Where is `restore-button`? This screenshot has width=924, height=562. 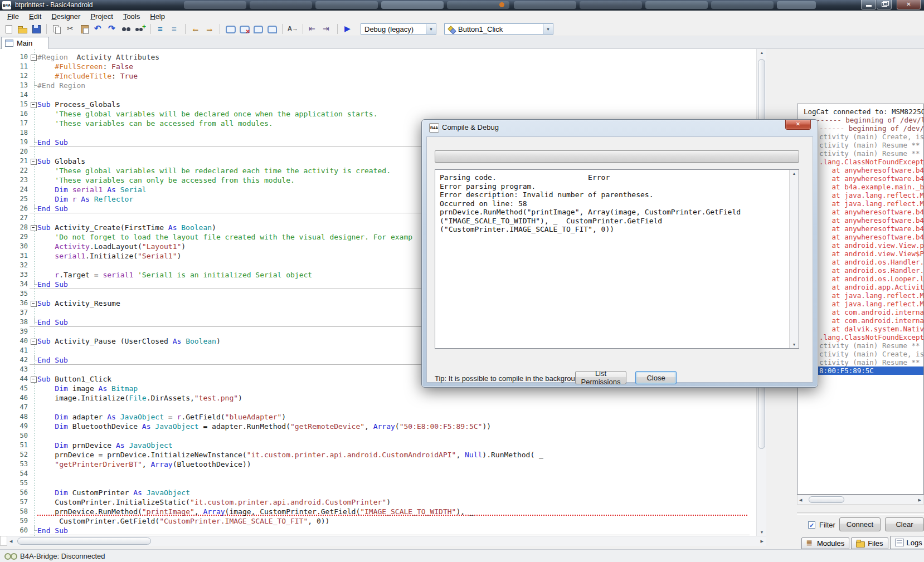 restore-button is located at coordinates (884, 4).